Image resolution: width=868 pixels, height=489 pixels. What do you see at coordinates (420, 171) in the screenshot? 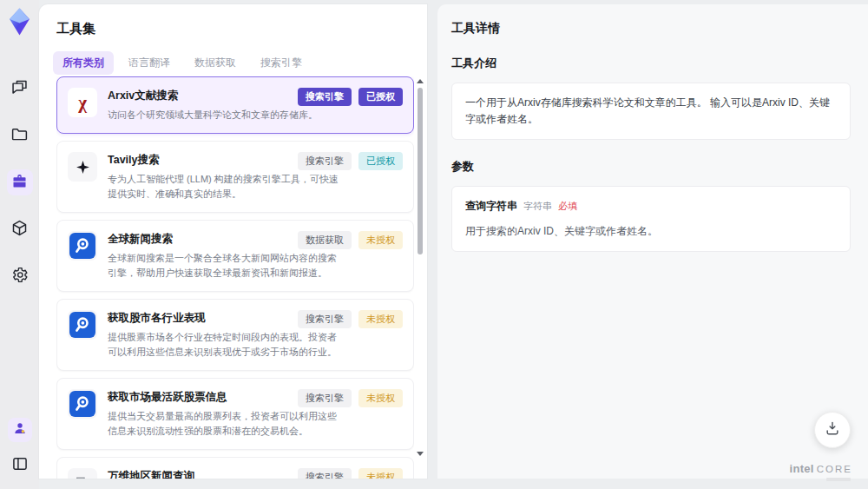
I see `scrollbar-thumb` at bounding box center [420, 171].